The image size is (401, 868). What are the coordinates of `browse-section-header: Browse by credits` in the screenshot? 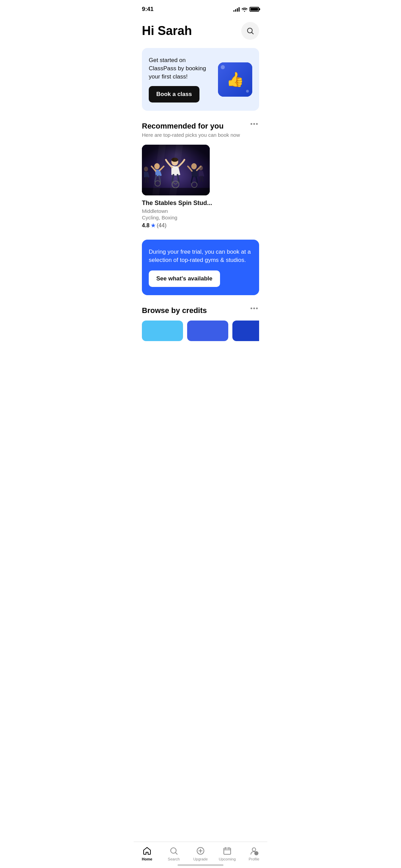 It's located at (200, 311).